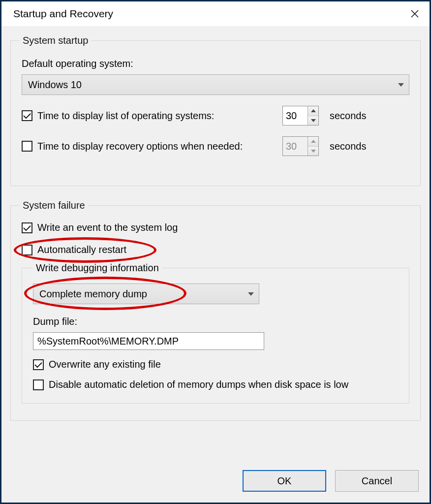 This screenshot has height=504, width=431. I want to click on display-recovery-unit: seconds, so click(348, 147).